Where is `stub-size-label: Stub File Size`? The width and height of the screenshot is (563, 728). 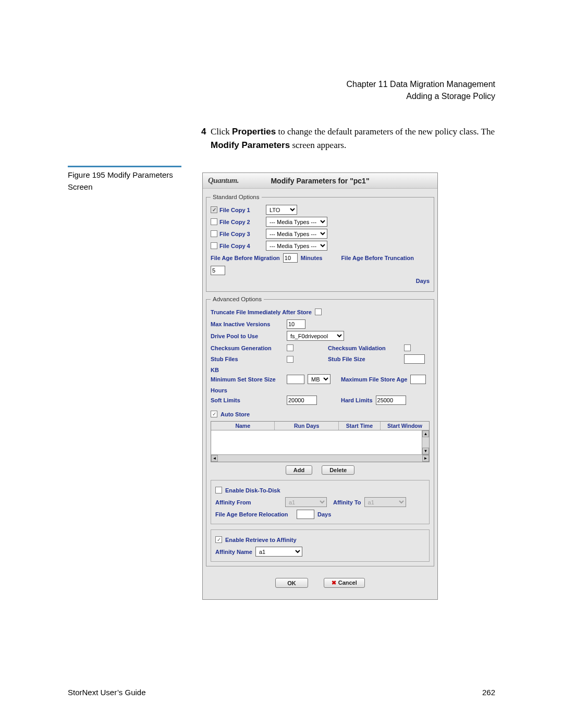
stub-size-label: Stub File Size is located at coordinates (364, 359).